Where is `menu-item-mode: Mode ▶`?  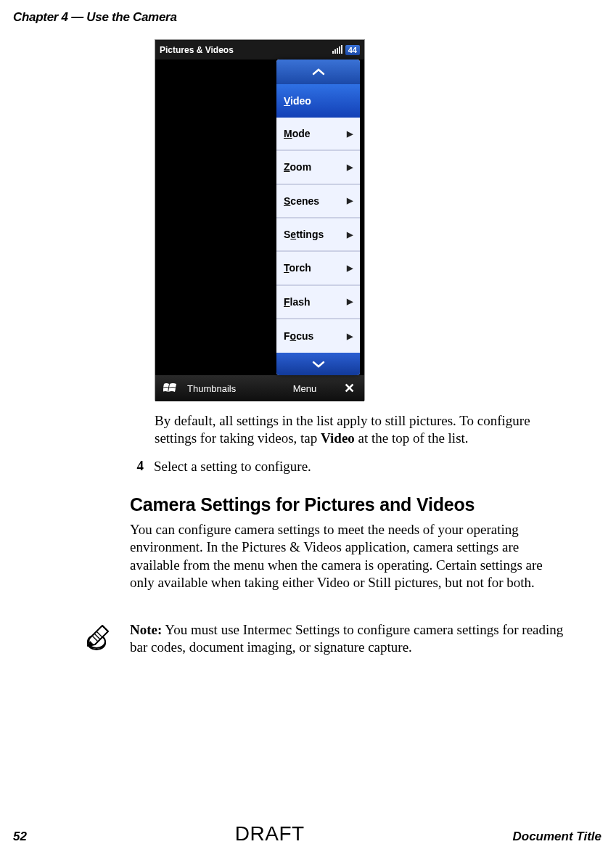
menu-item-mode: Mode ▶ is located at coordinates (318, 134).